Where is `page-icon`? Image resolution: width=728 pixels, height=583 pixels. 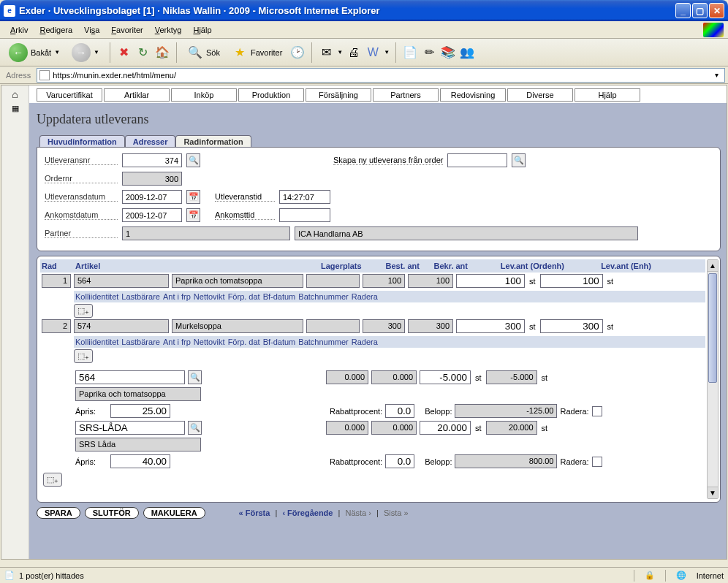
page-icon is located at coordinates (45, 75).